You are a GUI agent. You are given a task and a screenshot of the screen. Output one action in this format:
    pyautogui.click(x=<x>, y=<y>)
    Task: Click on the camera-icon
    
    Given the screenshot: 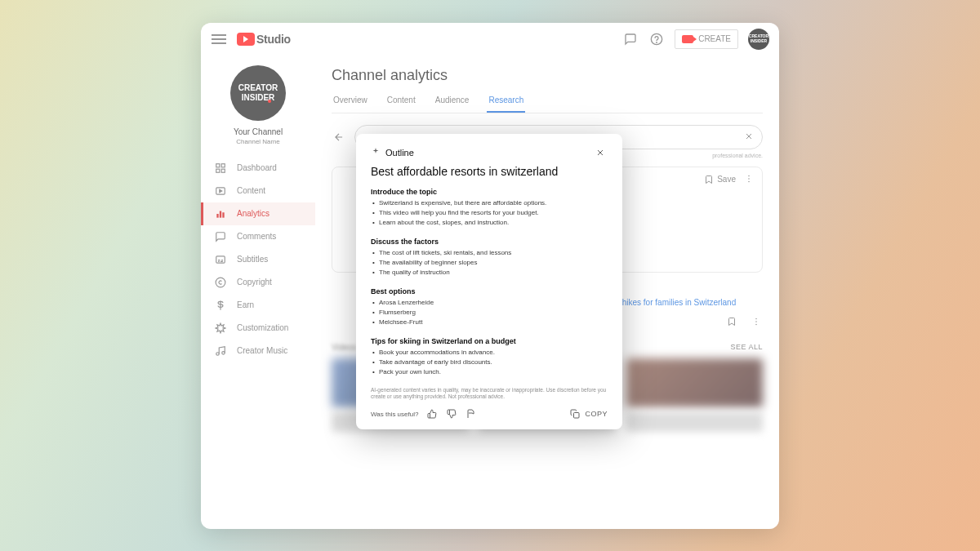 What is the action you would take?
    pyautogui.click(x=688, y=39)
    